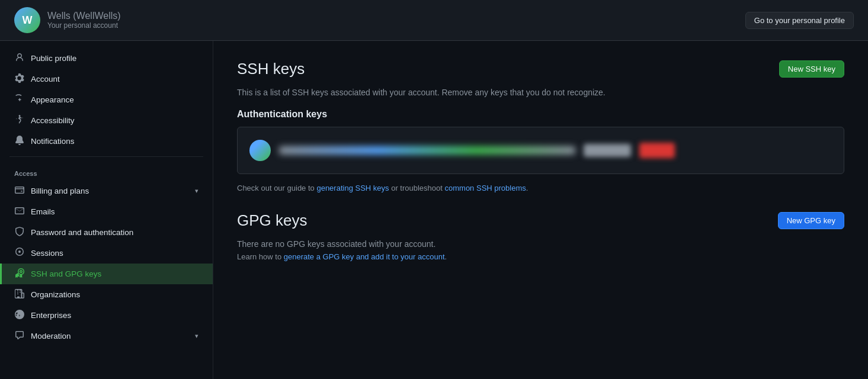  Describe the element at coordinates (107, 156) in the screenshot. I see `sidebar-divider` at that location.